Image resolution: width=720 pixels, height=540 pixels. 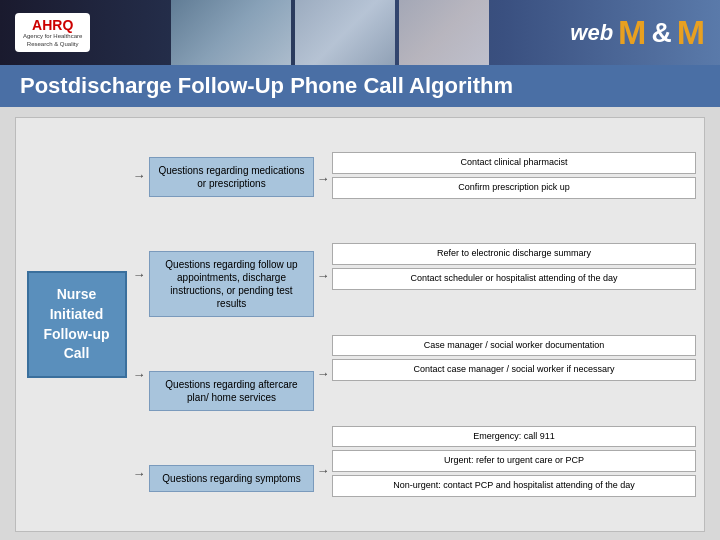 What do you see at coordinates (232, 177) in the screenshot?
I see `question-box-1: Questions regarding medications or presc…` at bounding box center [232, 177].